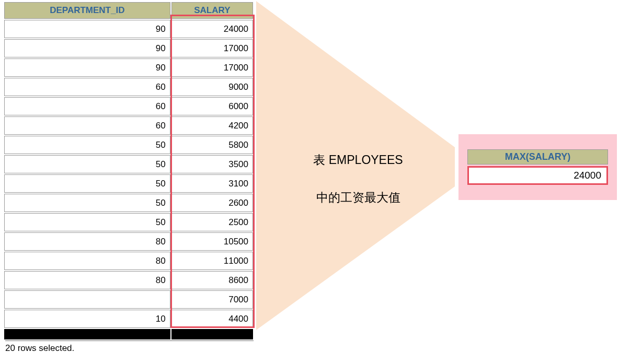 This screenshot has height=364, width=619. What do you see at coordinates (212, 10) in the screenshot?
I see `col-salary-header: SALARY` at bounding box center [212, 10].